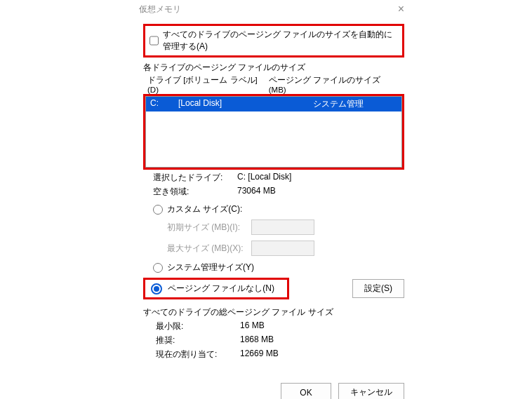 This screenshot has width=532, height=399. Describe the element at coordinates (216, 289) in the screenshot. I see `no-paging-highlight: ページング ファイルなし(N)` at that location.